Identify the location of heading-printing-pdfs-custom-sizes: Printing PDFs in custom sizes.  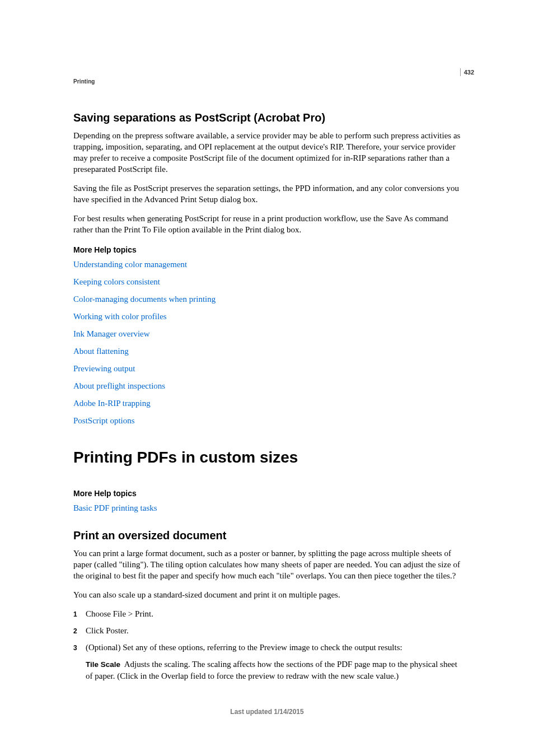
(267, 458).